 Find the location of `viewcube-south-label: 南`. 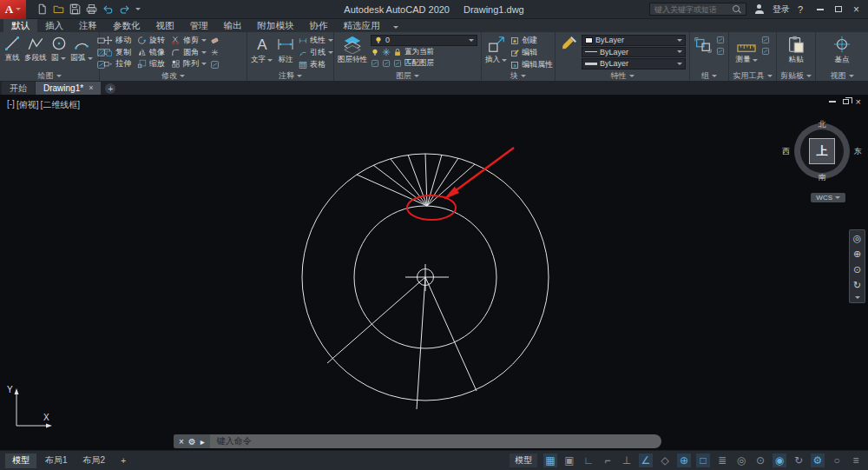

viewcube-south-label: 南 is located at coordinates (823, 177).